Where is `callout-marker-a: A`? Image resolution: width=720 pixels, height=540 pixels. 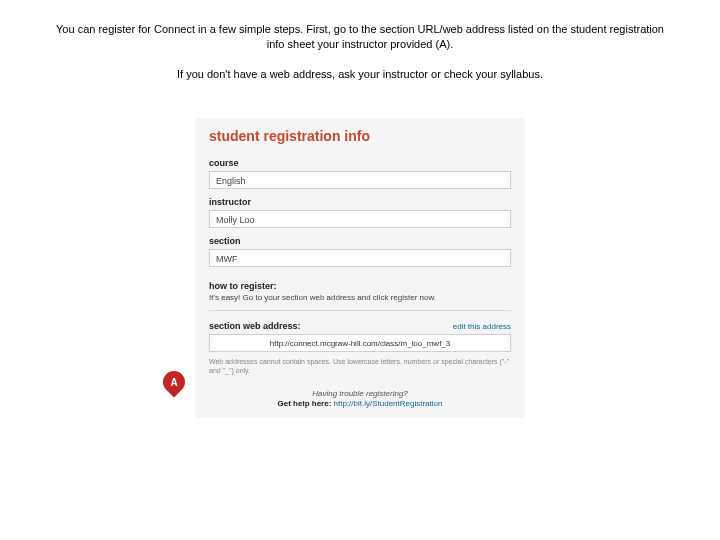 callout-marker-a: A is located at coordinates (174, 382).